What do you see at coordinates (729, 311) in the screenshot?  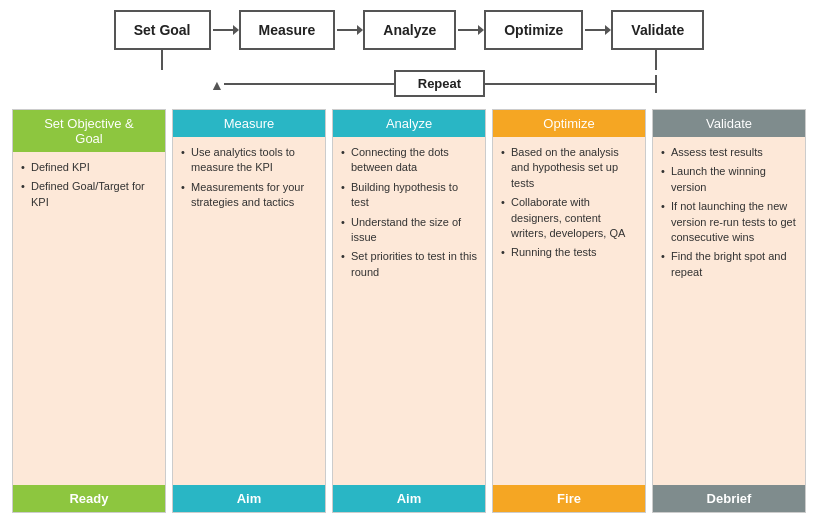 I see `card-validate-body: Assess test results Launch the winning v…` at bounding box center [729, 311].